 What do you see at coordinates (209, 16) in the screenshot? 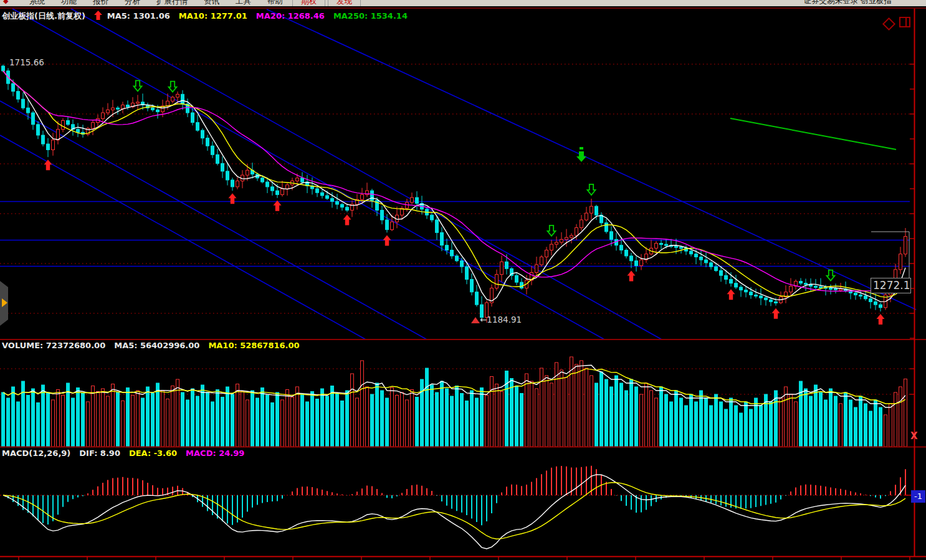
I see `kline-header: 创业板指(日线.前复权)MA5: 1301.06MA10: 1277.01MA2…` at bounding box center [209, 16].